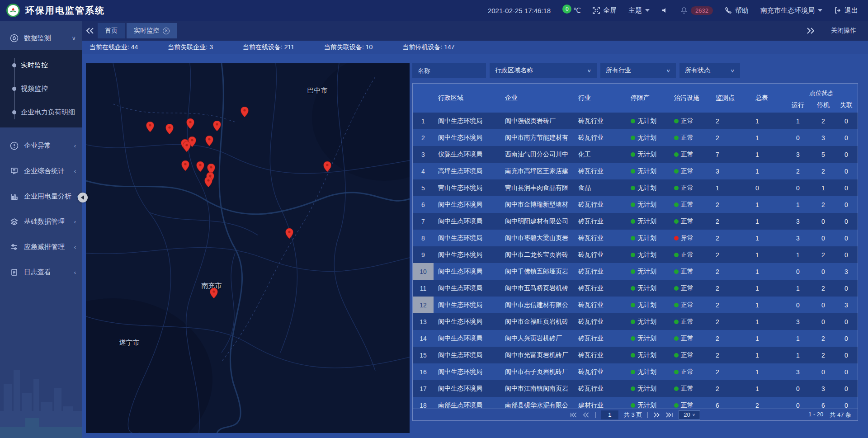 Image resolution: width=868 pixels, height=438 pixels. What do you see at coordinates (423, 255) in the screenshot?
I see `row-index: 9` at bounding box center [423, 255].